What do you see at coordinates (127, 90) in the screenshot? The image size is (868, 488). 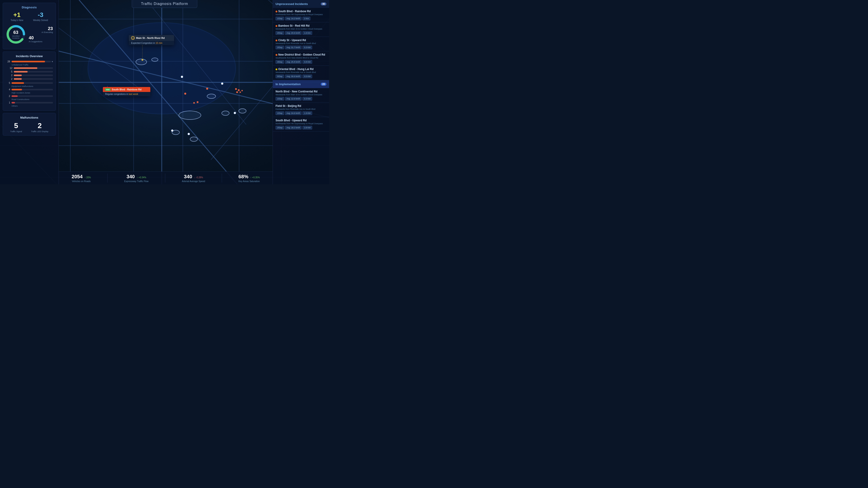 I see `south-blvd-name: South Blvd - Rainbow Rd` at bounding box center [127, 90].